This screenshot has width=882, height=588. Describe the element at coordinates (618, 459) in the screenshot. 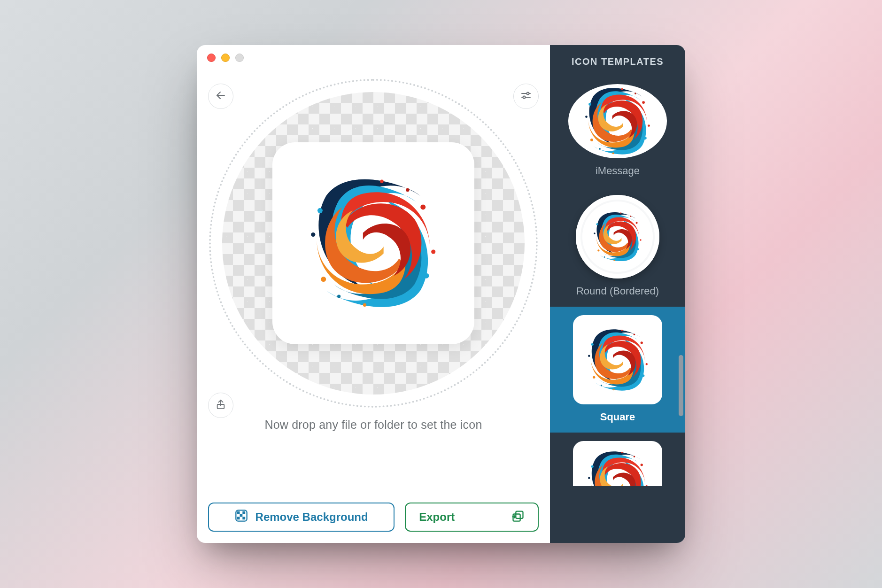

I see `template-next-partial` at that location.